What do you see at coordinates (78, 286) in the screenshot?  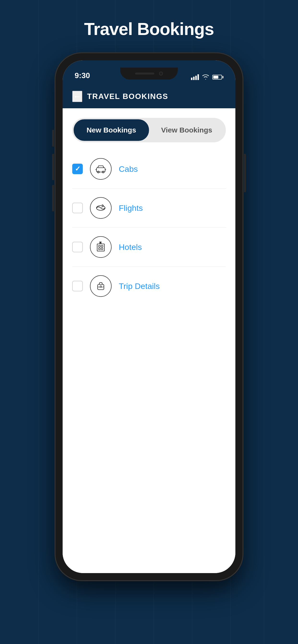 I see `trip-details-checkbox` at bounding box center [78, 286].